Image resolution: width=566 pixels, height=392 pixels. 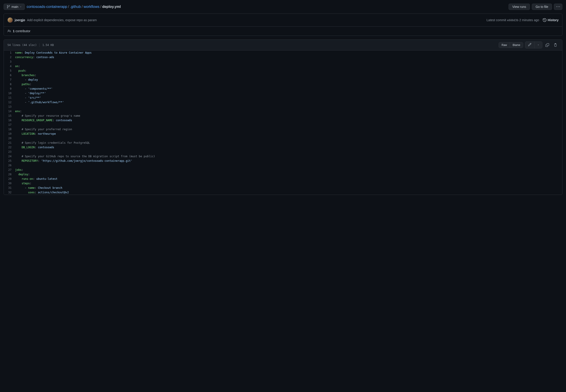 What do you see at coordinates (9, 129) in the screenshot?
I see `line-number: 18` at bounding box center [9, 129].